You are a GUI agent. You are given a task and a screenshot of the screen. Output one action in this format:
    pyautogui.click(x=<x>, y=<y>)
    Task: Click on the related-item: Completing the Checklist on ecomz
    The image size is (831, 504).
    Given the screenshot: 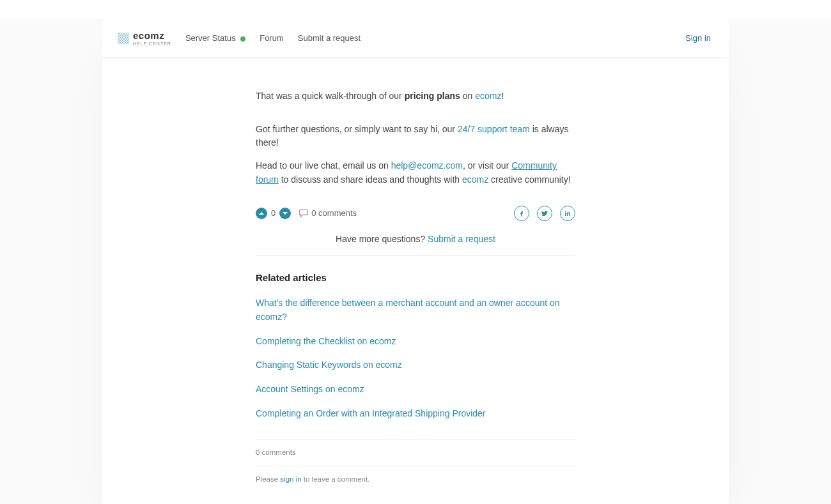 What is the action you would take?
    pyautogui.click(x=416, y=342)
    